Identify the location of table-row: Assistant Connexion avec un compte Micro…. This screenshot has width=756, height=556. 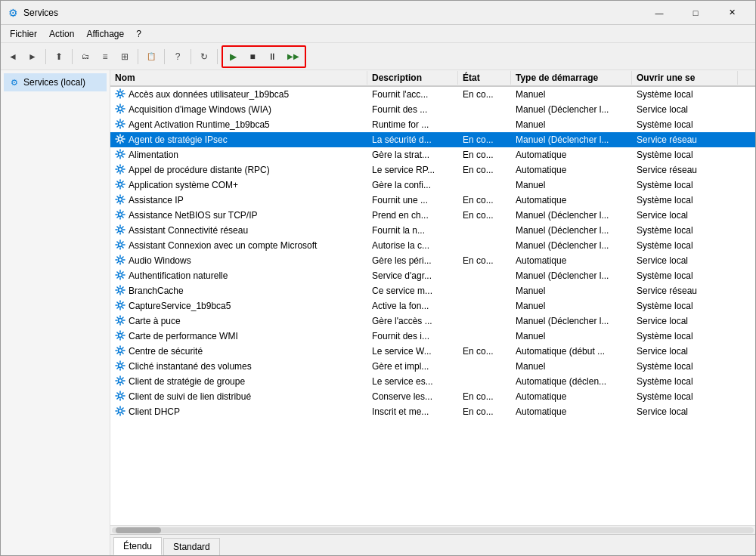
(432, 246).